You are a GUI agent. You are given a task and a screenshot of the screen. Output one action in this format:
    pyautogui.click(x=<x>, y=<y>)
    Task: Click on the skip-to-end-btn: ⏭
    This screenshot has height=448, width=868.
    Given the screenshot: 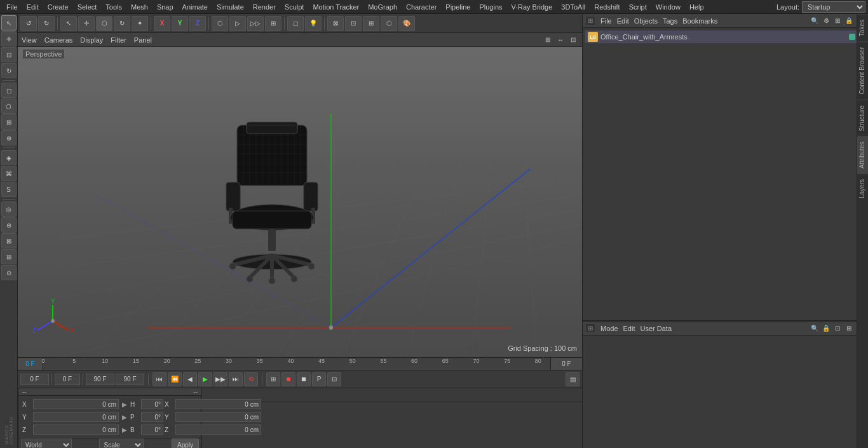 What is the action you would take?
    pyautogui.click(x=236, y=379)
    